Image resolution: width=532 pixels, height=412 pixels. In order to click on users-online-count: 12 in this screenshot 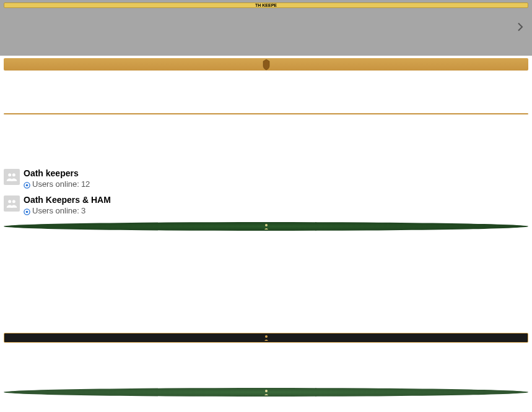, I will do `click(85, 184)`.